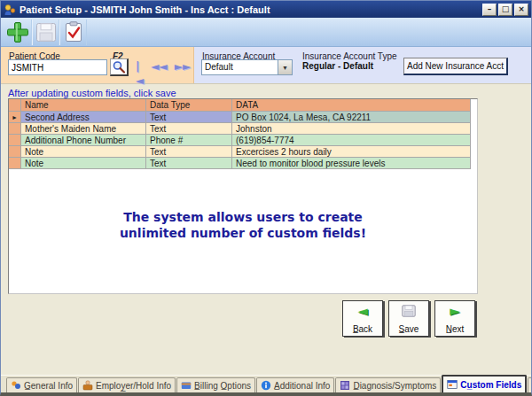  Describe the element at coordinates (119, 67) in the screenshot. I see `patient-search-button` at that location.